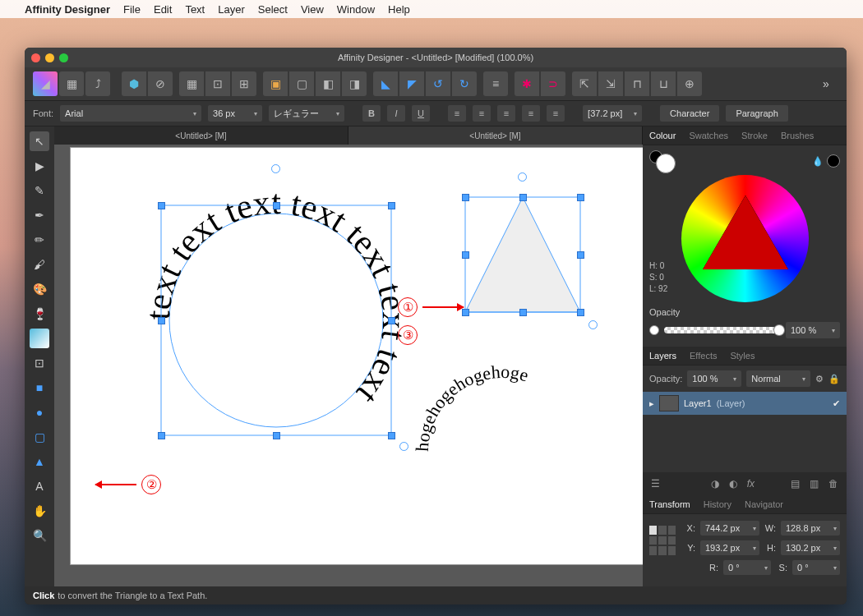 This screenshot has width=863, height=616. What do you see at coordinates (396, 113) in the screenshot?
I see `italic-button: I` at bounding box center [396, 113].